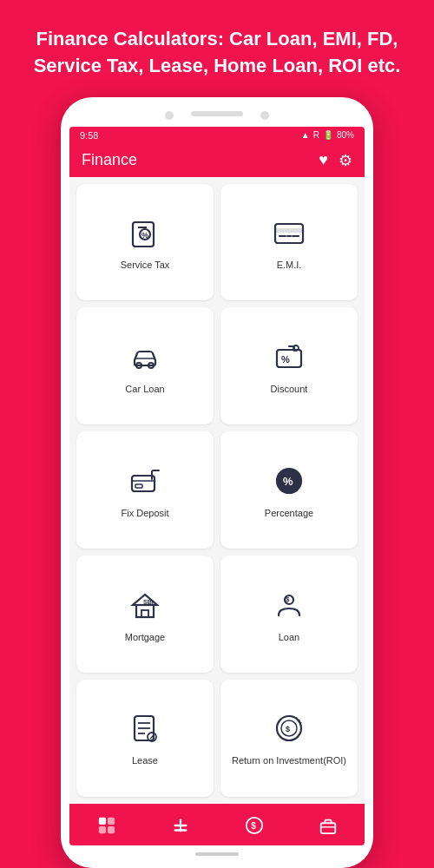  What do you see at coordinates (289, 615) in the screenshot?
I see `grid-item-loan: $ Loan` at bounding box center [289, 615].